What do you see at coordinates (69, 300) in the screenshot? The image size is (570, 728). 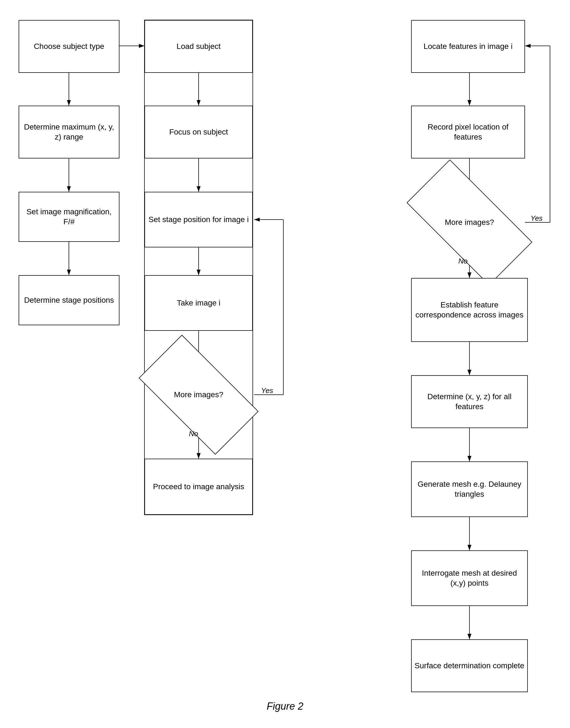 I see `box-determine-stage: Determine stage positions` at bounding box center [69, 300].